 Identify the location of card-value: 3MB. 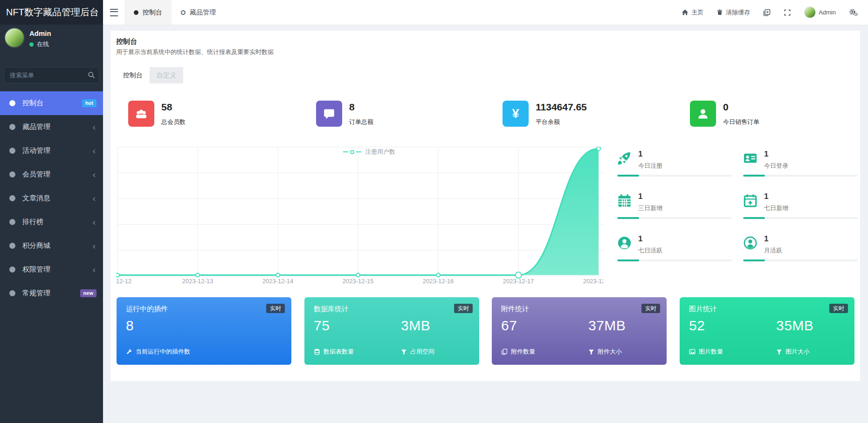
(416, 326).